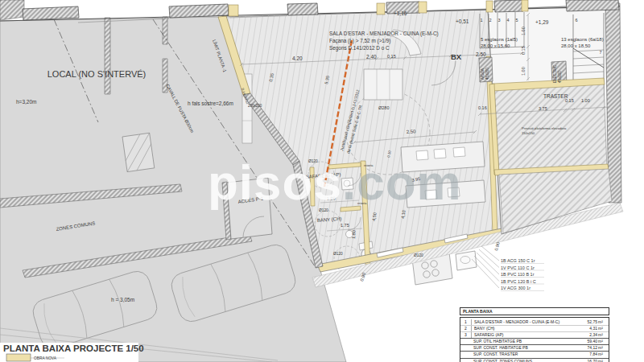 The width and height of the screenshot is (644, 362). I want to click on legend-label: OBRA NOVA, so click(45, 359).